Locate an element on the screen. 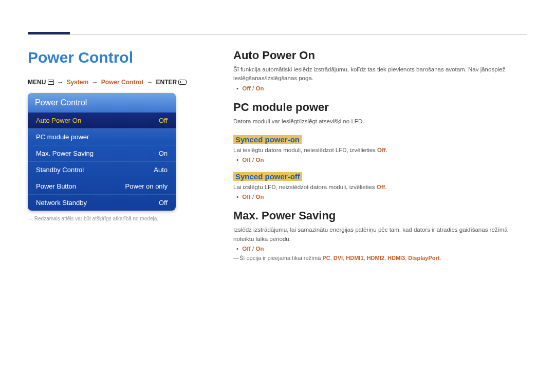 The height and width of the screenshot is (392, 555). breadcrumb-menu-label: MENU is located at coordinates (37, 82).